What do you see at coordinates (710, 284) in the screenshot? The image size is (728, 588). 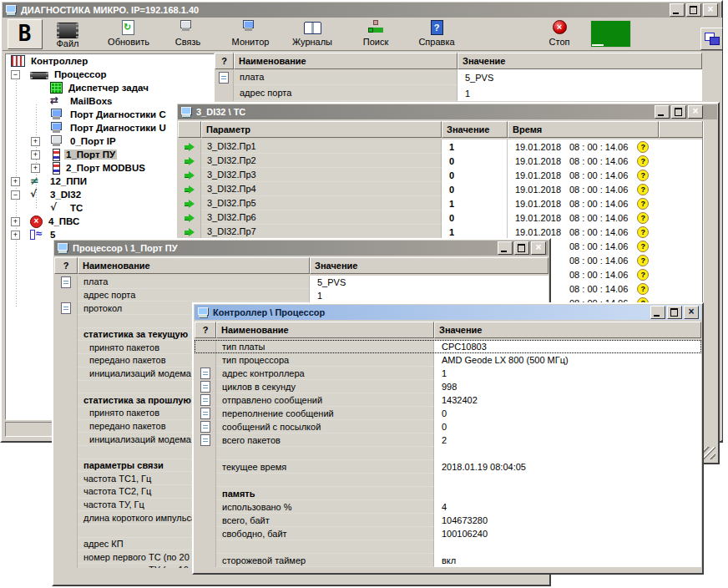 I see `vertical-scrollbar` at bounding box center [710, 284].